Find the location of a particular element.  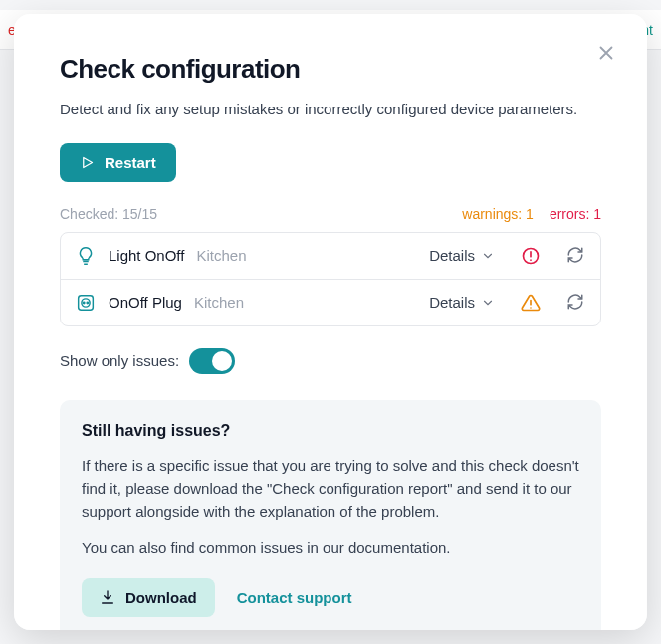

toggle-label: Show only issues: is located at coordinates (119, 360).